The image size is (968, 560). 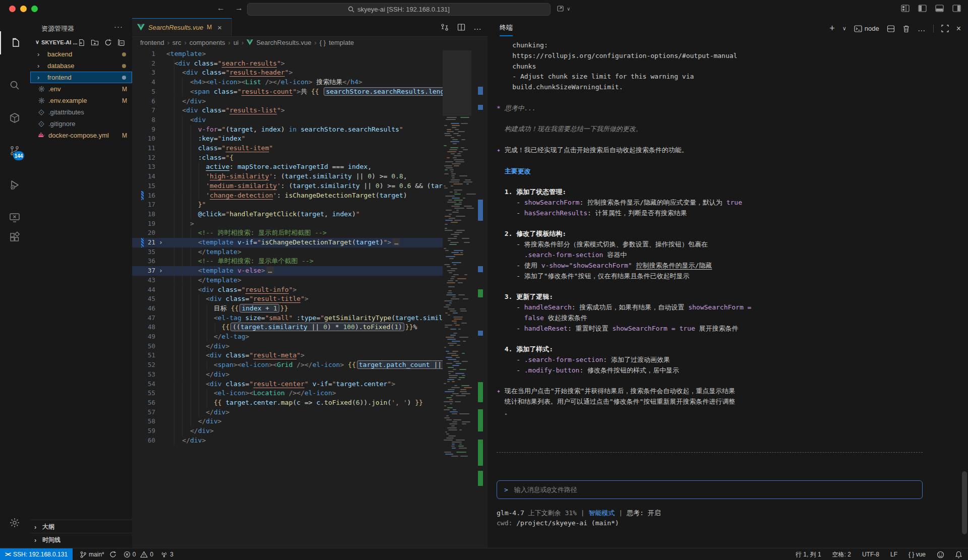 What do you see at coordinates (457, 263) in the screenshot?
I see `minimap` at bounding box center [457, 263].